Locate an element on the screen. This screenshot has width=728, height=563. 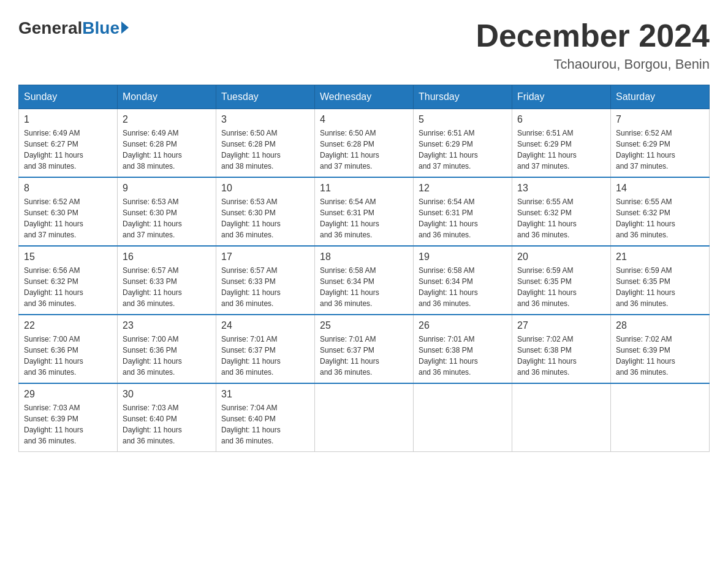
calendar-day-cell: 19Sunrise: 6:58 AMSunset: 6:34 PMDayligh… is located at coordinates (463, 280).